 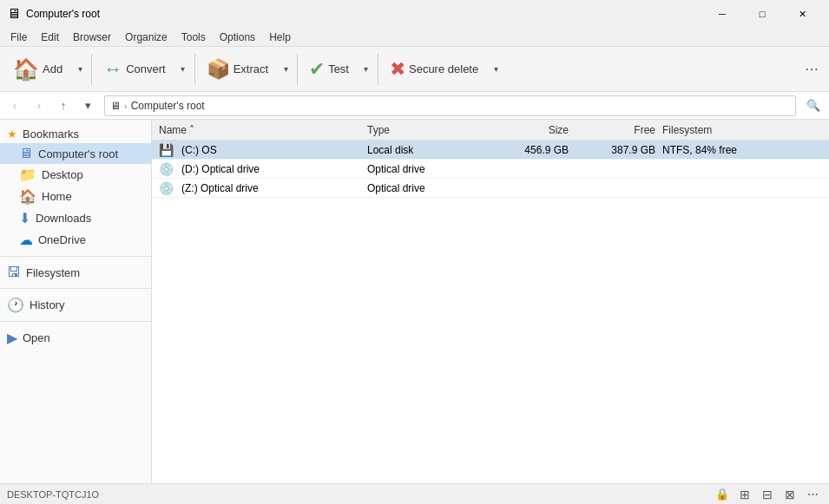 What do you see at coordinates (12, 338) in the screenshot?
I see `open-icon: ▶` at bounding box center [12, 338].